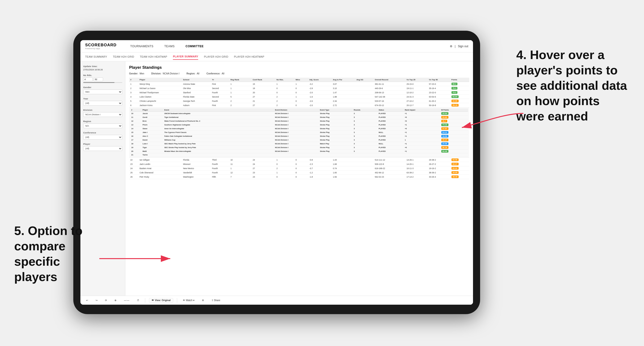 Image resolution: width=644 pixels, height=346 pixels. What do you see at coordinates (145, 301) in the screenshot?
I see `toolbar-sep` at bounding box center [145, 301].